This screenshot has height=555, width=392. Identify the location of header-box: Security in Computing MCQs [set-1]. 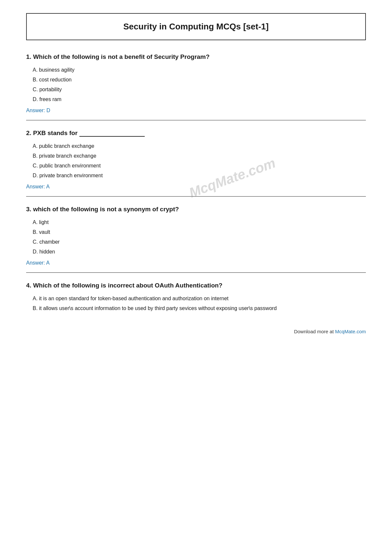
(196, 27).